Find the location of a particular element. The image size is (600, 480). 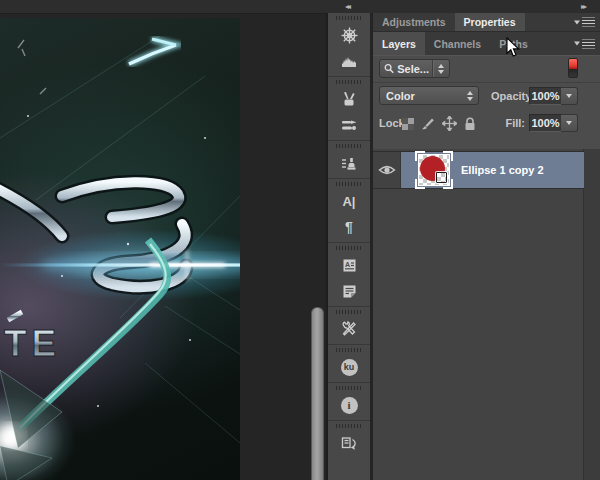

lock-position-icon is located at coordinates (450, 124).